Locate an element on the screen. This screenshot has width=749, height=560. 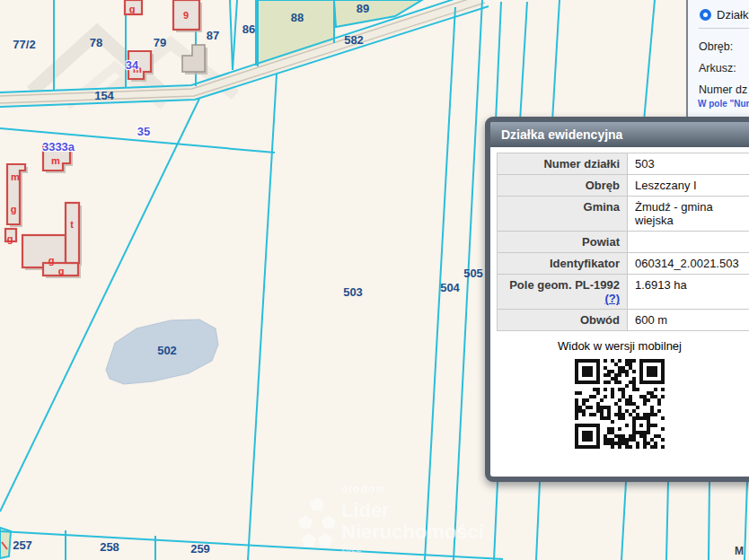
table-row: Identyfikator060314_2.0021.503 is located at coordinates (623, 264).